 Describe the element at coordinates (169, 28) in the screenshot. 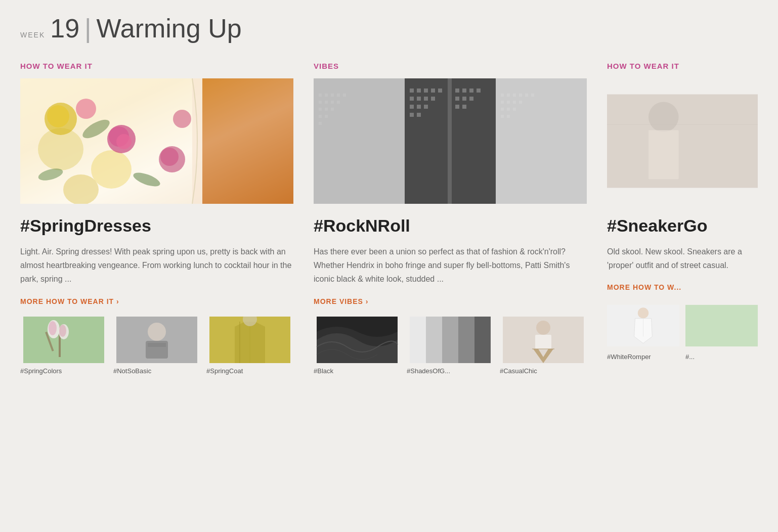

I see `page-title: Warming Up` at that location.